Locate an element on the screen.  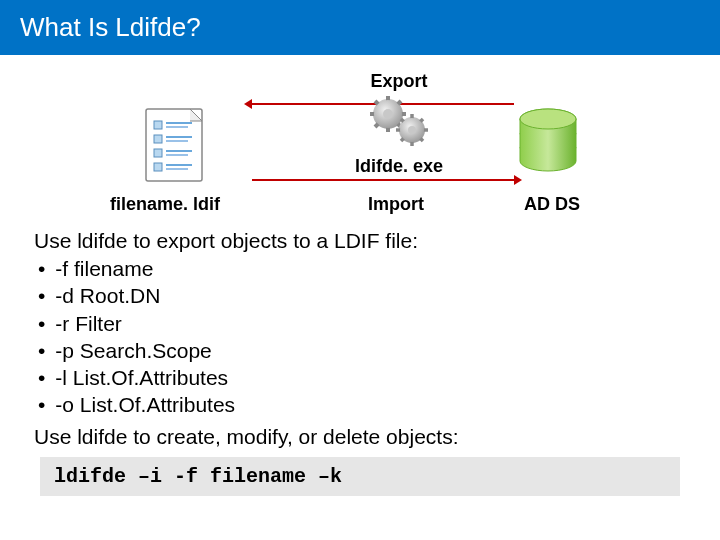
filename-label: filename. ldif is located at coordinates (165, 204).